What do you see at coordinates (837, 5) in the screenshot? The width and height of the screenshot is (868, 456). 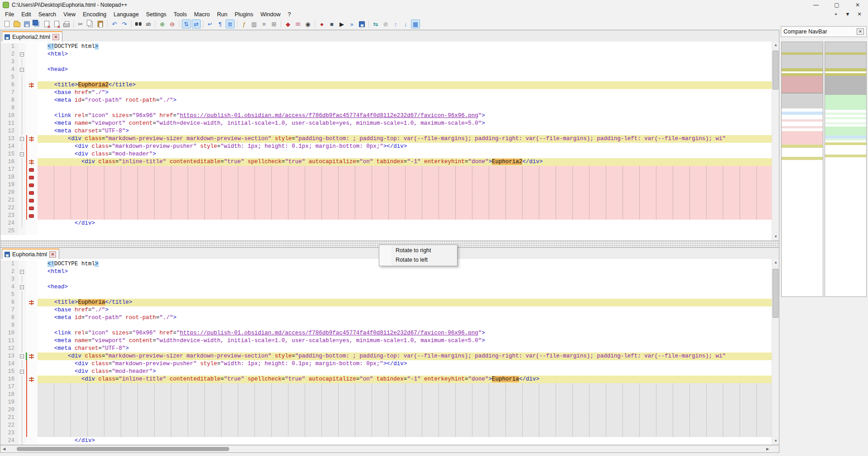 I see `maximize-button: ▢` at bounding box center [837, 5].